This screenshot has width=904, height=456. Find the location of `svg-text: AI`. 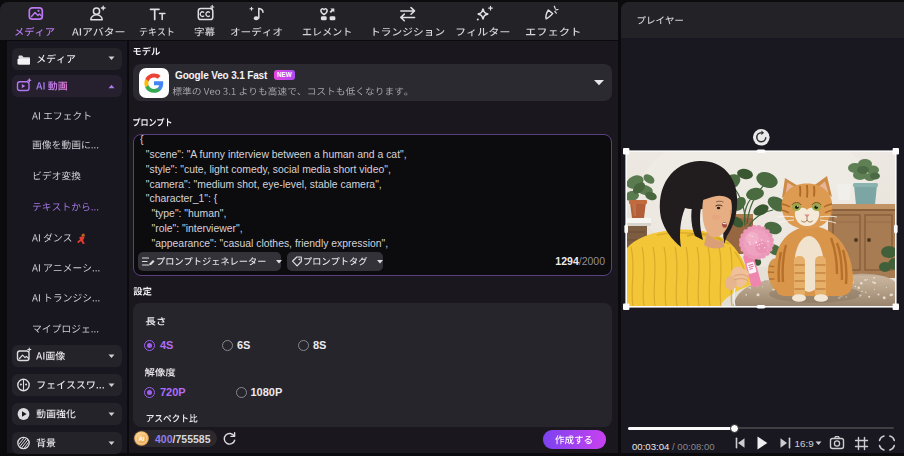

svg-text: AI is located at coordinates (141, 438).